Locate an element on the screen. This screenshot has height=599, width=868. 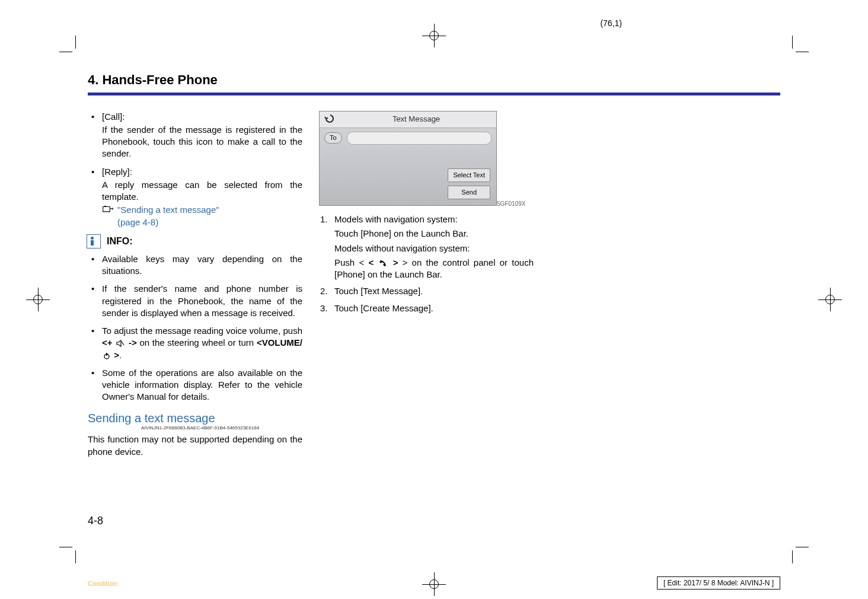
step-2: Touch [Text Message]. is located at coordinates (426, 291).